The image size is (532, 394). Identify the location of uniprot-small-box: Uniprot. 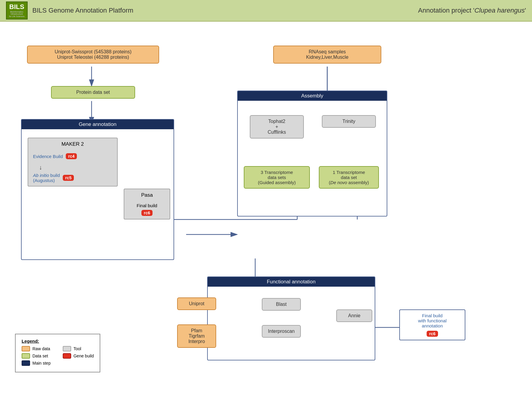
(197, 304).